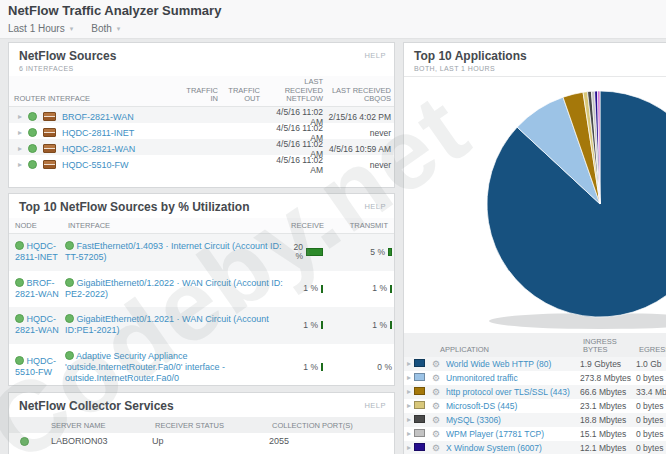 Image resolution: width=666 pixels, height=454 pixels. What do you see at coordinates (307, 226) in the screenshot?
I see `col-receive: RECEIVE` at bounding box center [307, 226].